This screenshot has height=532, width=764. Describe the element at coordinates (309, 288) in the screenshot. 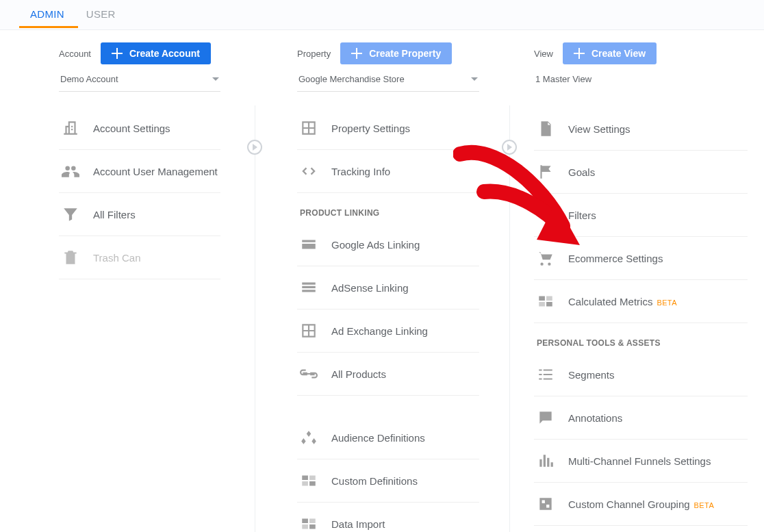

I see `list-icon` at that location.